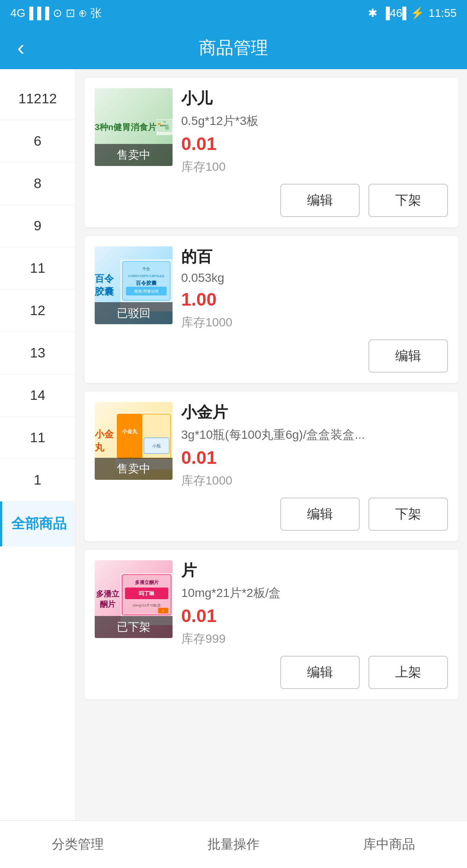 This screenshot has height=868, width=467. I want to click on sidebar-item-11b: 11, so click(38, 438).